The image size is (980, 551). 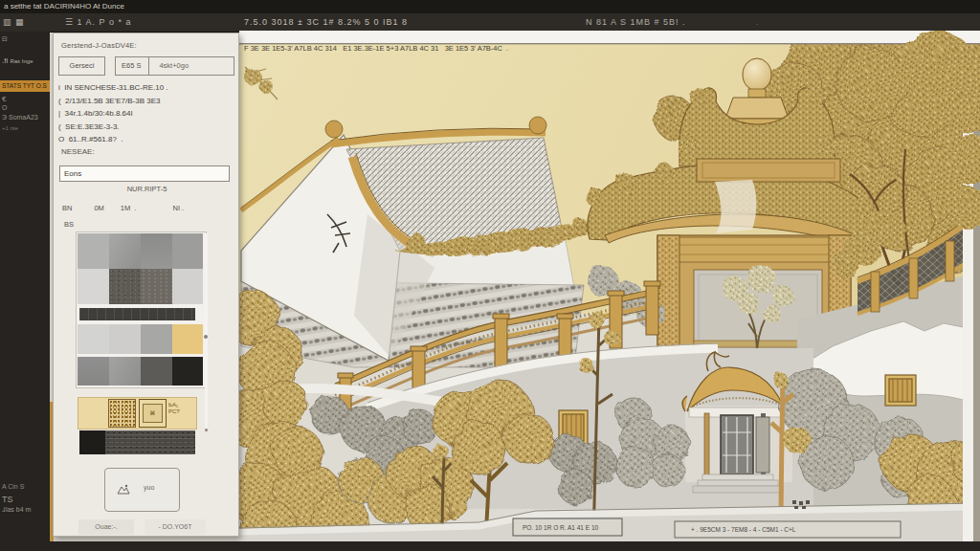 What do you see at coordinates (376, 48) in the screenshot?
I see `svg-text:F 3E 3E 1E5-3' A7LB 4C 314 E: F 3E 3E 1E5-3' A7LB 4C 314 E1 3E.3E-1E 5…` at bounding box center [376, 48].